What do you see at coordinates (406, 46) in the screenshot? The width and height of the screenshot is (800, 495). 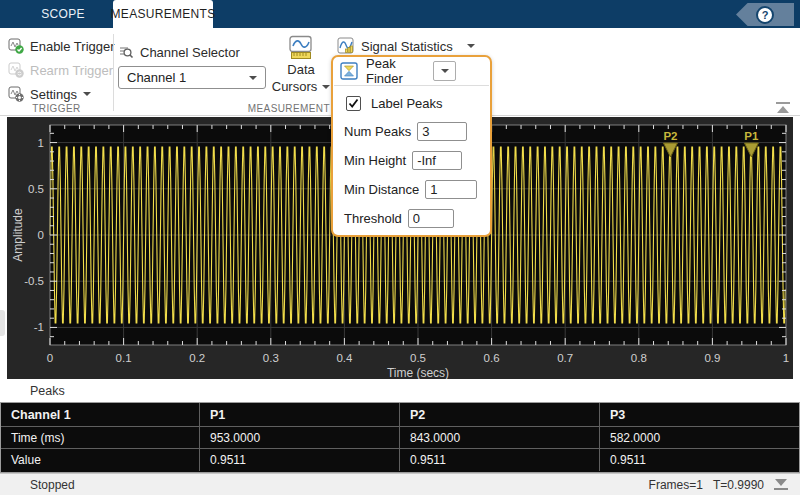 I see `signal-statistics-button: Signal Statistics` at bounding box center [406, 46].